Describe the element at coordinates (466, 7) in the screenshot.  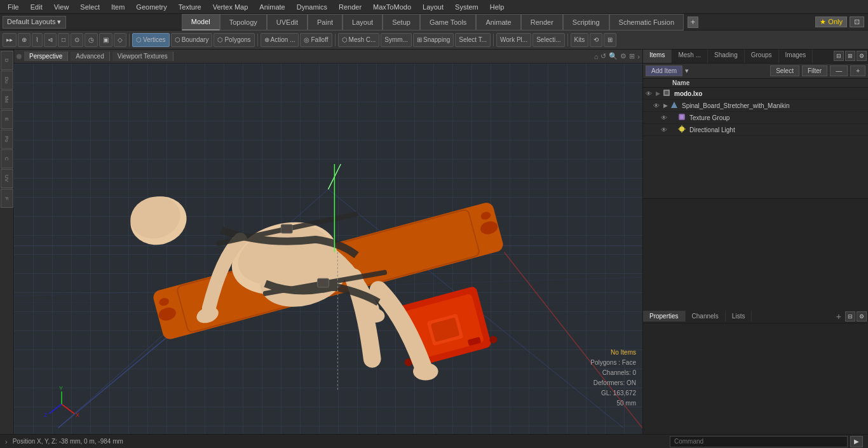
I see `menu-system: System` at that location.